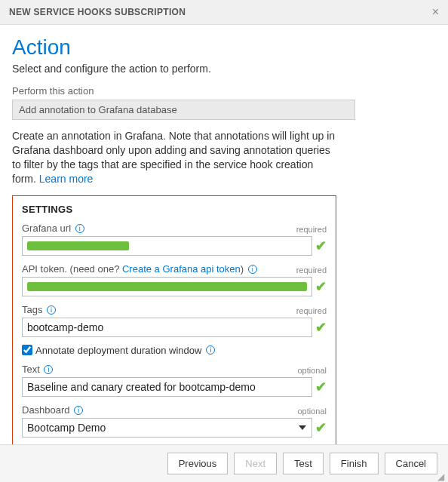 This screenshot has height=482, width=448. Describe the element at coordinates (255, 463) in the screenshot. I see `next-button: Next` at that location.